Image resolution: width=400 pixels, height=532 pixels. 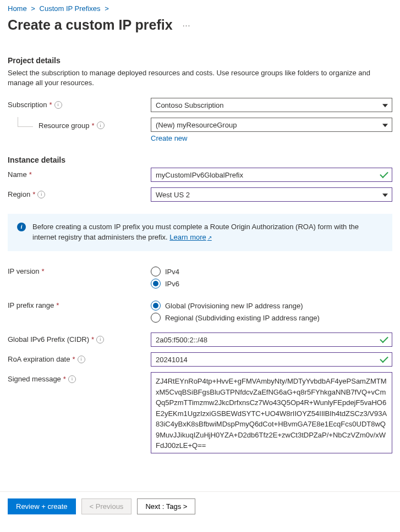 What do you see at coordinates (39, 359) in the screenshot?
I see `roa-expiration-label: RoA expiration date` at bounding box center [39, 359].